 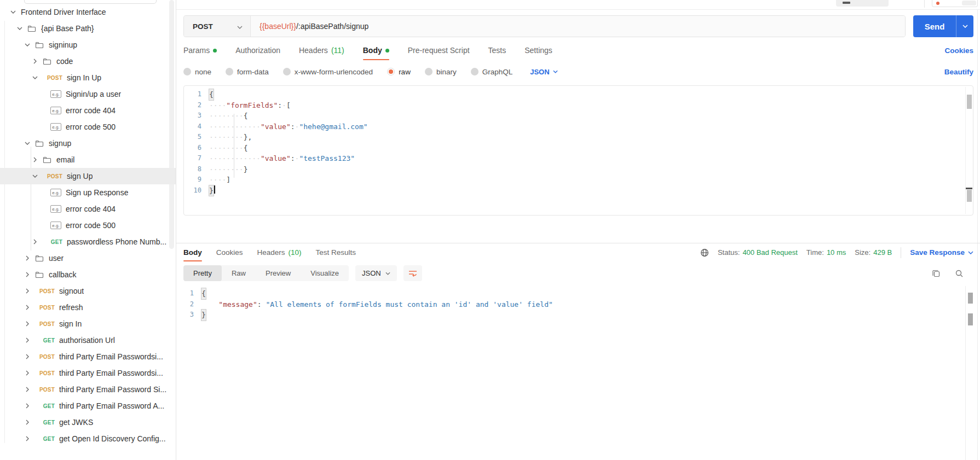 I want to click on topbar-env-fragment, so click(x=955, y=3).